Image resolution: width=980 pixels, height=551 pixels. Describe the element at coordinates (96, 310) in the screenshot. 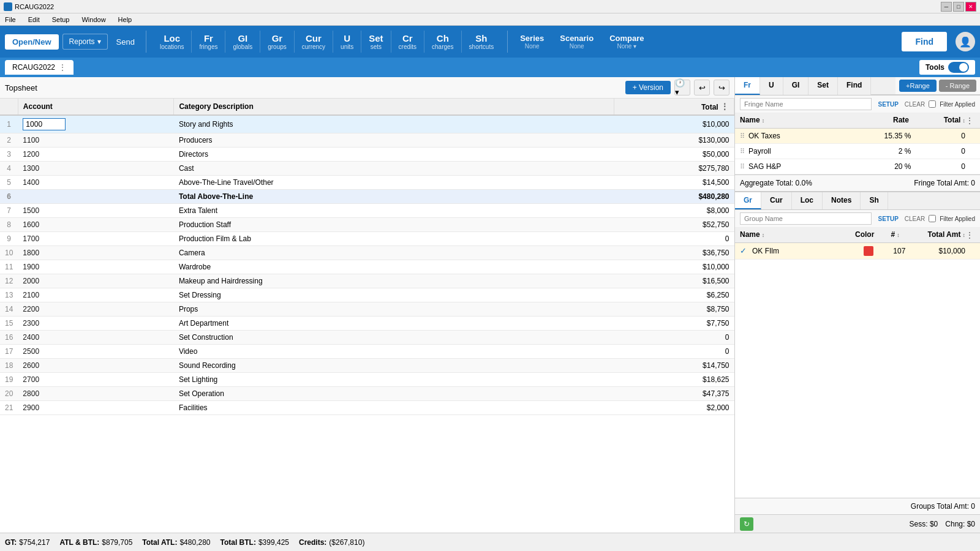

I see `account-cell: 2200` at that location.